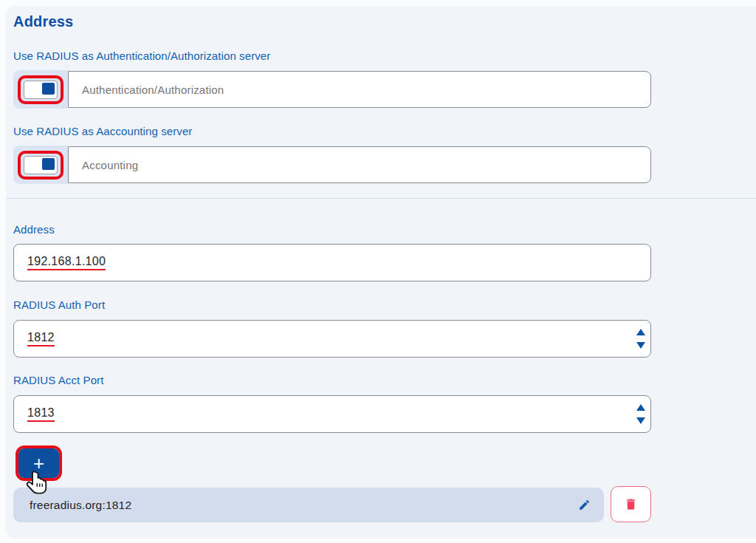 The width and height of the screenshot is (756, 543). I want to click on edit-icon, so click(585, 505).